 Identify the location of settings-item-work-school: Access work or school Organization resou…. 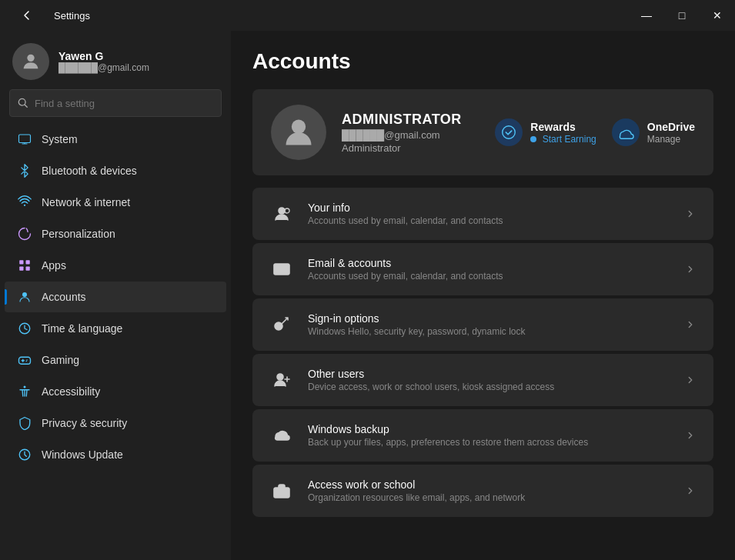
(483, 491).